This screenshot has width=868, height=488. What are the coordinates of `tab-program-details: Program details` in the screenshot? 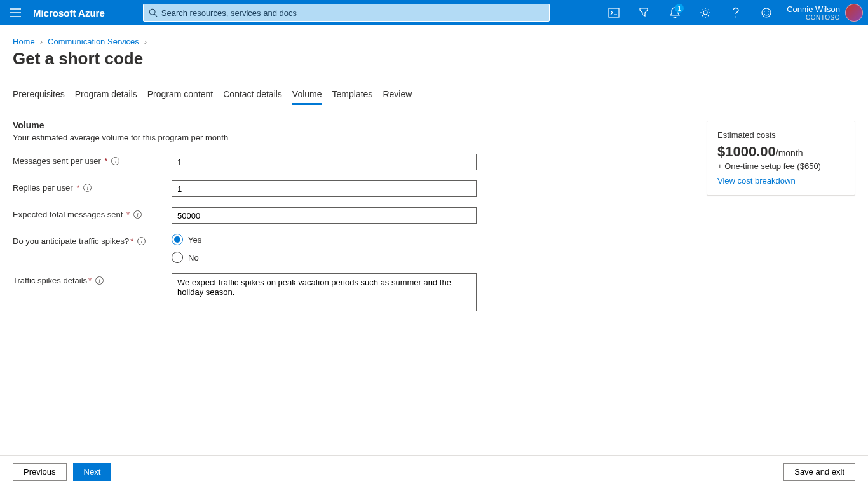 It's located at (106, 95).